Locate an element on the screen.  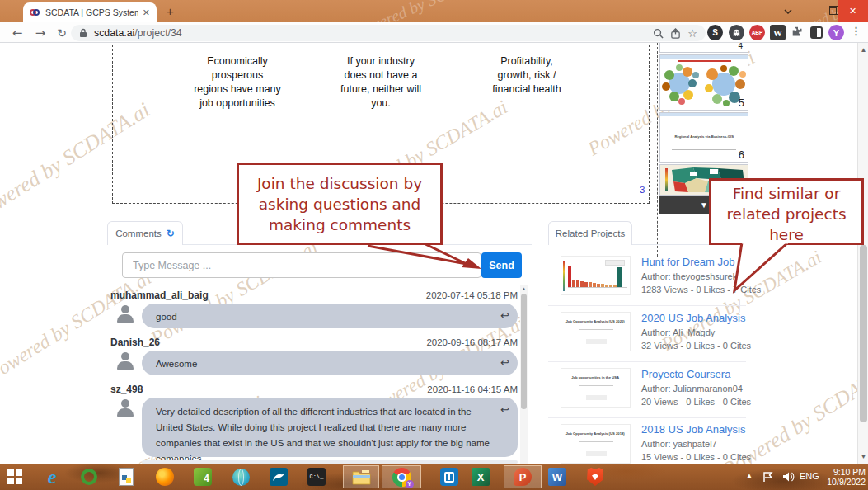
reload-icon: ↻ is located at coordinates (62, 33).